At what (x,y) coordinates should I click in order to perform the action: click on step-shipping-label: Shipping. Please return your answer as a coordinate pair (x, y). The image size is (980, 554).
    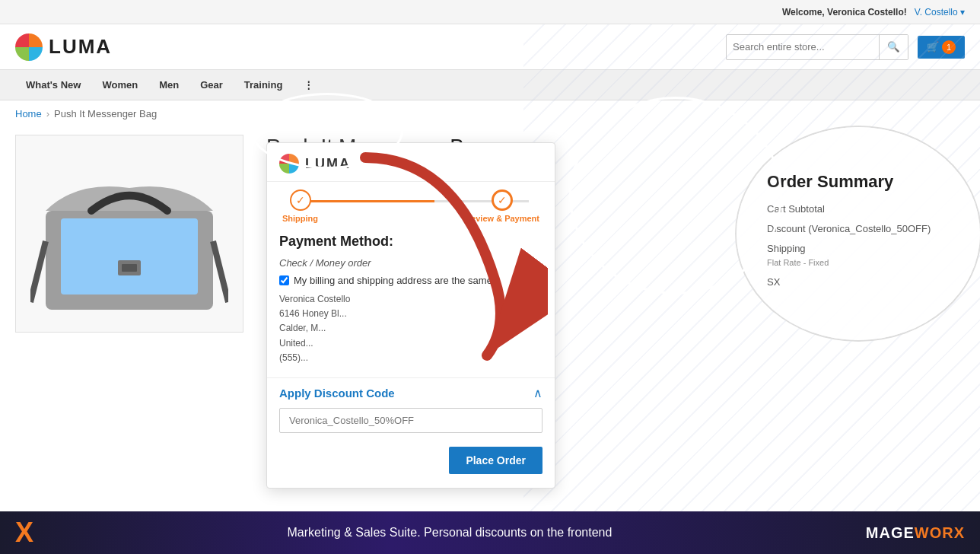
    Looking at the image, I should click on (300, 218).